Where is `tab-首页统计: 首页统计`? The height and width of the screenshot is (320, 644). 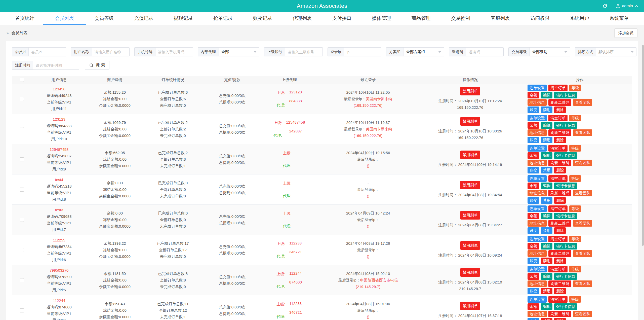 tab-首页统计: 首页统计 is located at coordinates (25, 19).